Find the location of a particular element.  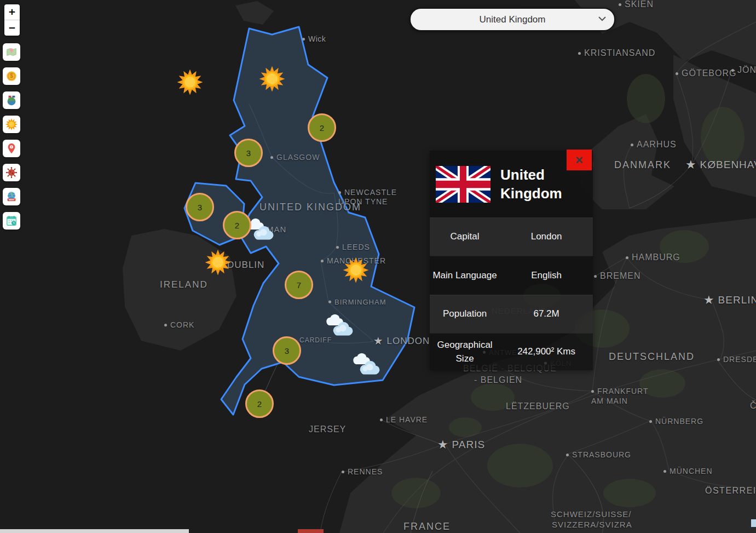

row-value: English is located at coordinates (546, 276).